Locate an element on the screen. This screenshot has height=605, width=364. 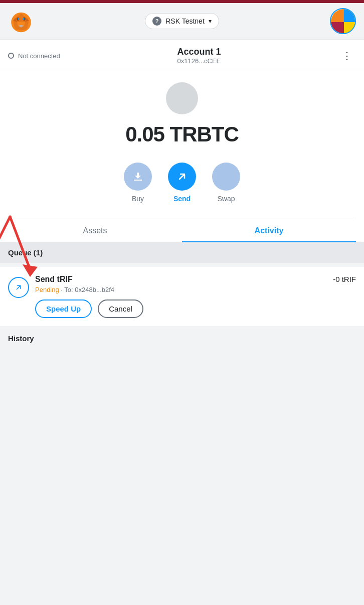
account-info: Account 1 0x1126...cCEE is located at coordinates (199, 56).